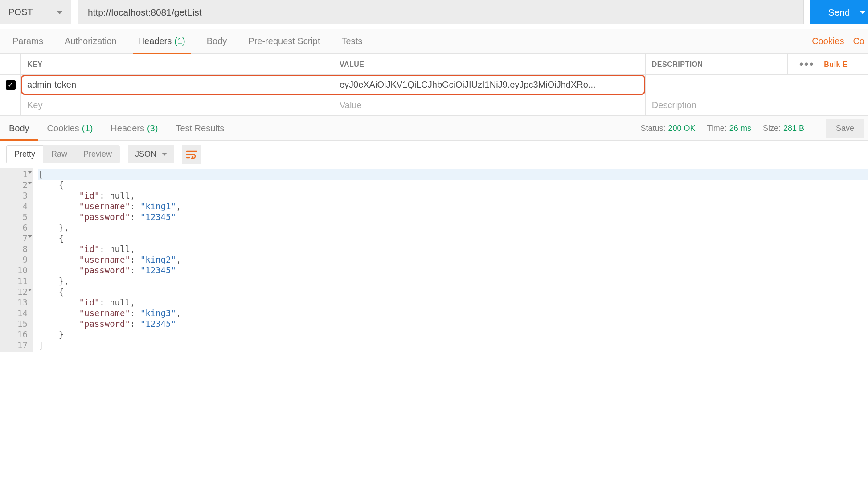 This screenshot has width=868, height=496. Describe the element at coordinates (839, 12) in the screenshot. I see `send-button: Send` at that location.